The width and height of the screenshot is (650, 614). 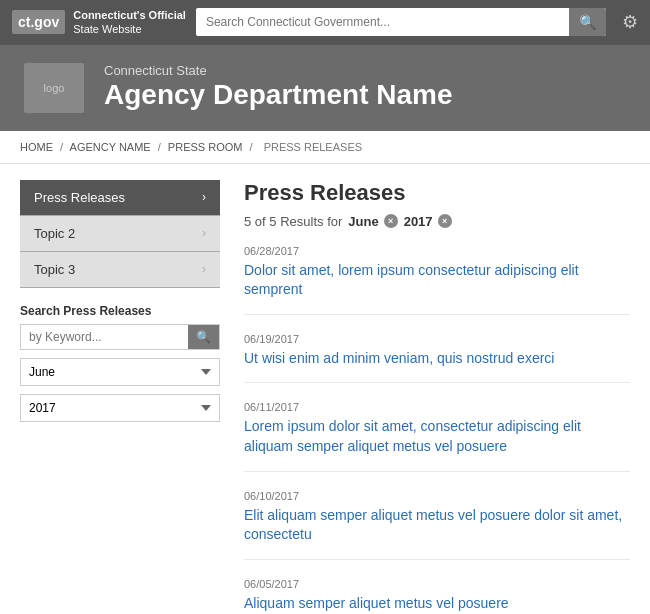 What do you see at coordinates (325, 22) in the screenshot?
I see `top-header: ct.gov Connecticut's Official State Webs…` at bounding box center [325, 22].